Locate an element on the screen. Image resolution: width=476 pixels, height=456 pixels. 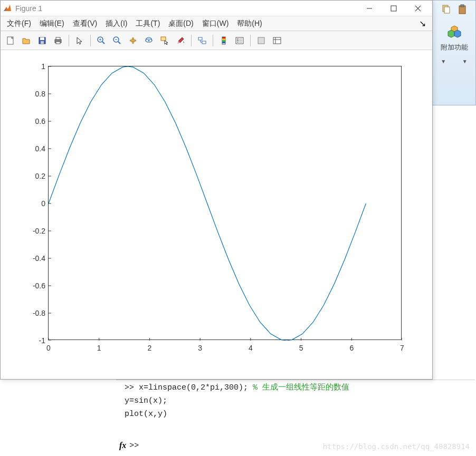
menu-desktop: 桌面(D) is located at coordinates (180, 24).